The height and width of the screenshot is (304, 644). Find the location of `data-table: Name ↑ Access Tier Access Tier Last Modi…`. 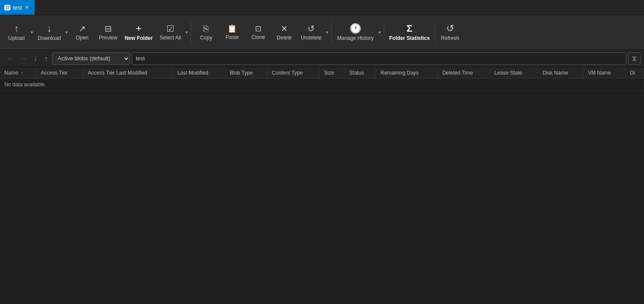

data-table: Name ↑ Access Tier Access Tier Last Modi… is located at coordinates (322, 79).